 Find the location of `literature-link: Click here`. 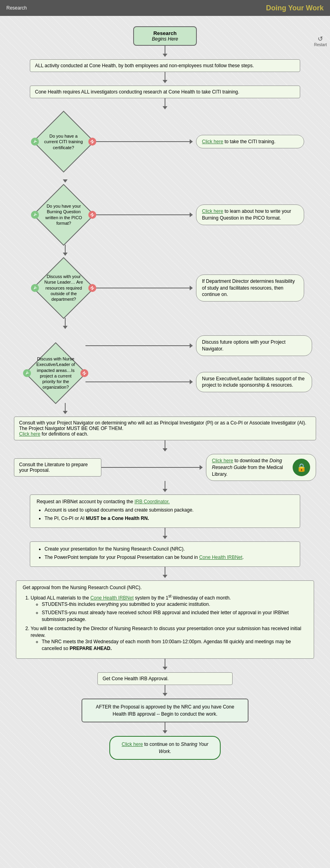

literature-link: Click here is located at coordinates (223, 461).